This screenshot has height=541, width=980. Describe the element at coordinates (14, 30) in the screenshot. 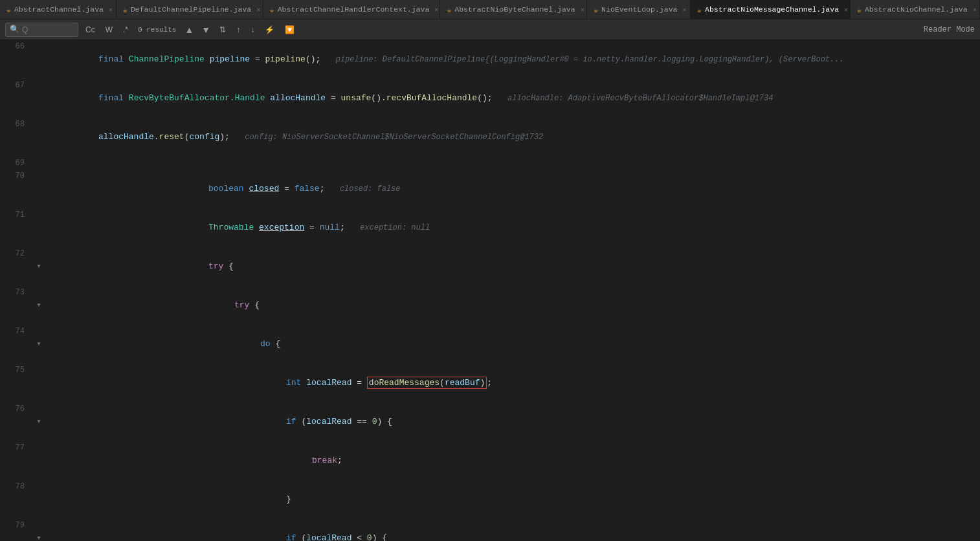

I see `search-icon: 🔍` at that location.